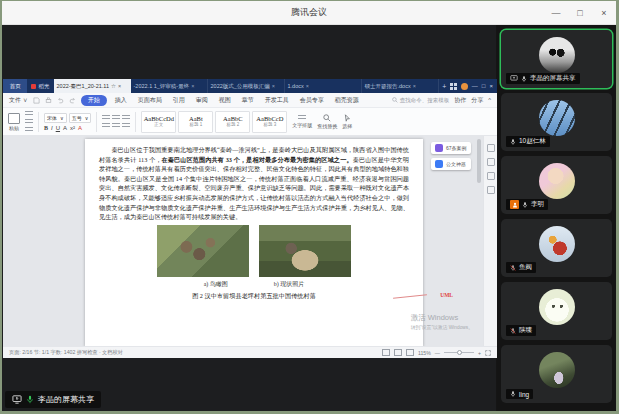 The width and height of the screenshot is (619, 414). What do you see at coordinates (386, 352) in the screenshot?
I see `page-view-icon` at bounding box center [386, 352].